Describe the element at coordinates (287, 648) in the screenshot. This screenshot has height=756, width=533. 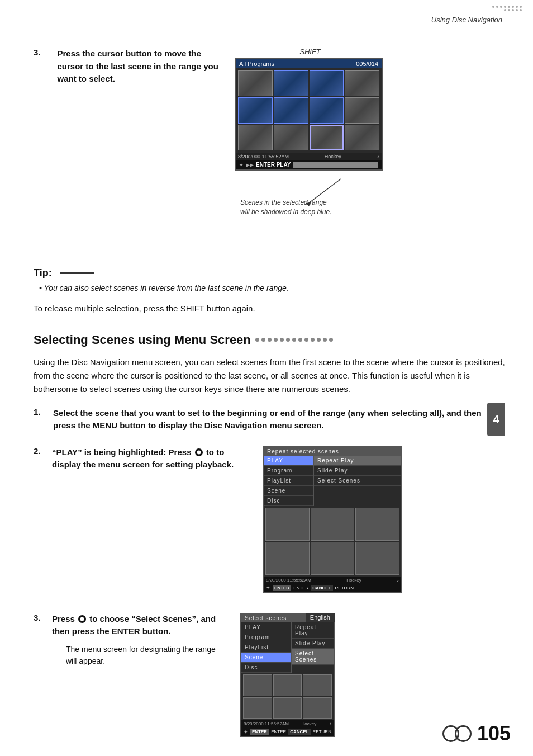
I see `menu-3-body: PLAY Program PlayList Scene Disc Repeat …` at that location.